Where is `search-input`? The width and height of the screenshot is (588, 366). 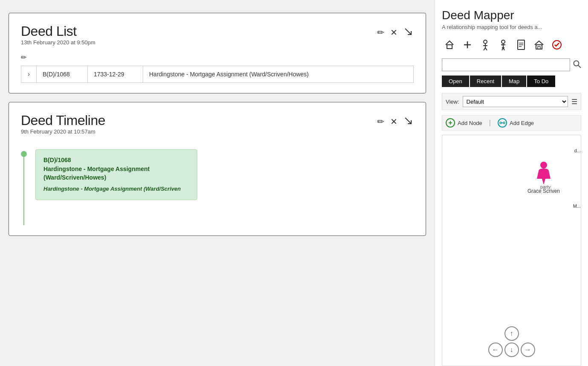
search-input is located at coordinates (506, 65).